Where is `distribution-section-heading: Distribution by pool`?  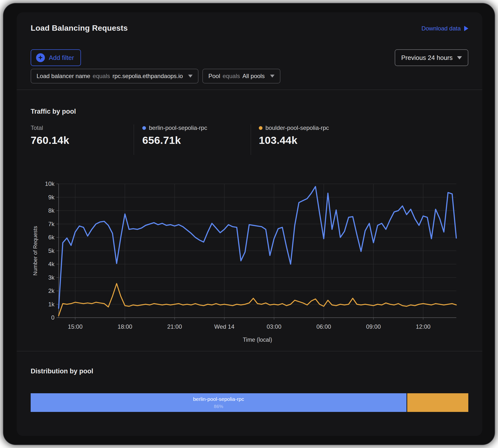
distribution-section-heading: Distribution by pool is located at coordinates (62, 371).